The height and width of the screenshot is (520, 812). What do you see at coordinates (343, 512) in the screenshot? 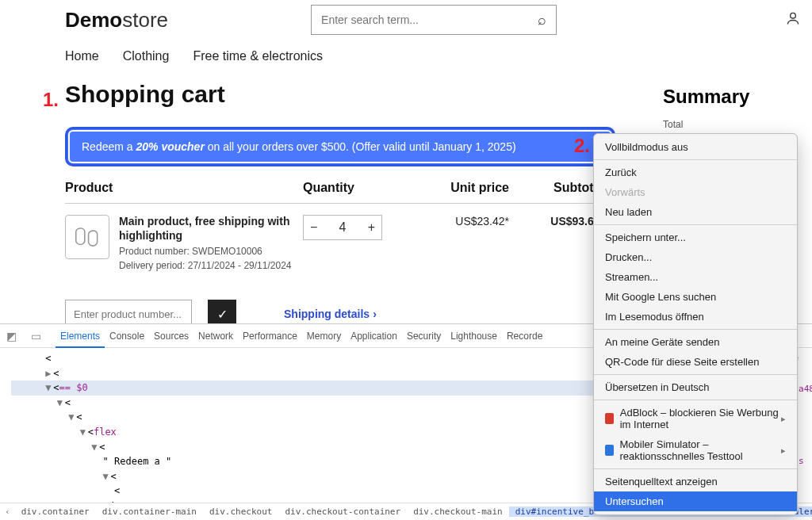
I see `breadcrumb-node: div.checkout-container` at bounding box center [343, 512].